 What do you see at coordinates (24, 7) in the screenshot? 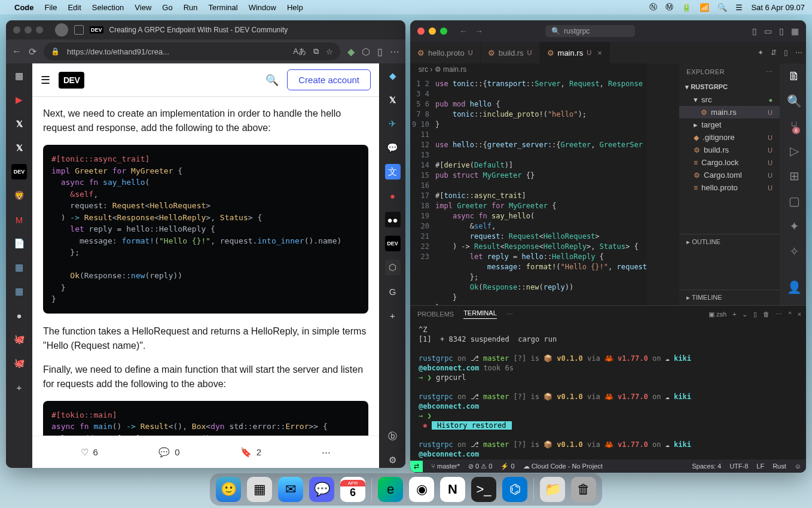
I see `app-menu: Code` at bounding box center [24, 7].